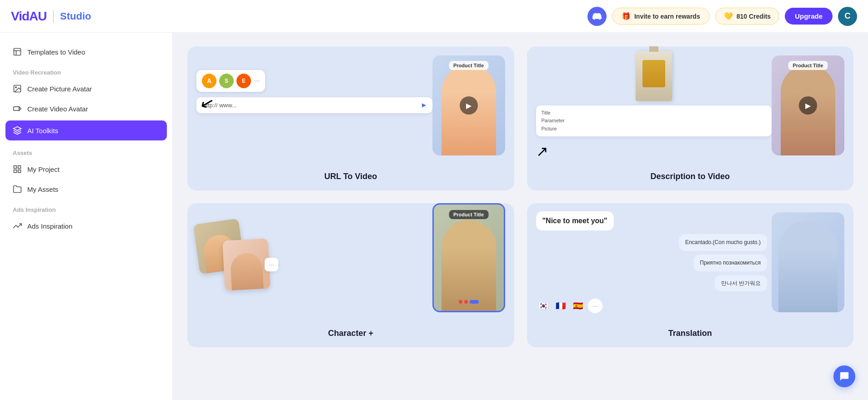  What do you see at coordinates (652, 306) in the screenshot?
I see `flag-icons-area: 🇰🇷 🇫🇷 🇪🇸 ···` at bounding box center [652, 306].